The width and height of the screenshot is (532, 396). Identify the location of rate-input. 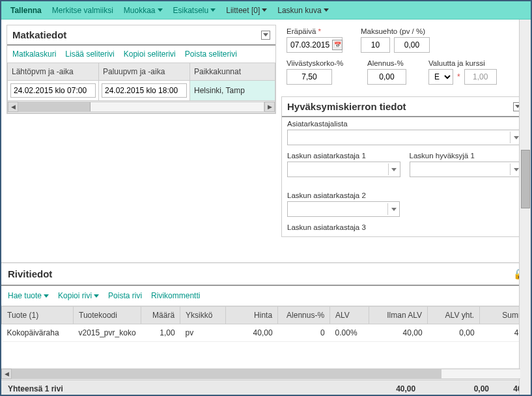
(481, 77).